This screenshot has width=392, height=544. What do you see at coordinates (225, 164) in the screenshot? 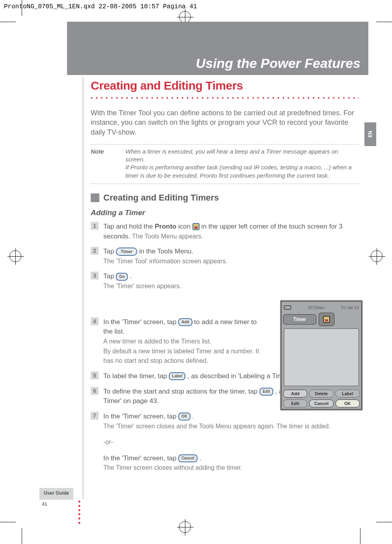
I see `note-box: Note When a timer is executed, you will …` at bounding box center [225, 164].